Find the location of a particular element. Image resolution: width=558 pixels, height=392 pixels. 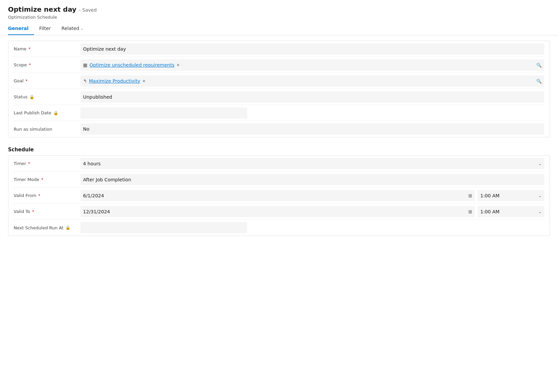

valid-from-date-text: 6/1/2024 is located at coordinates (93, 196).